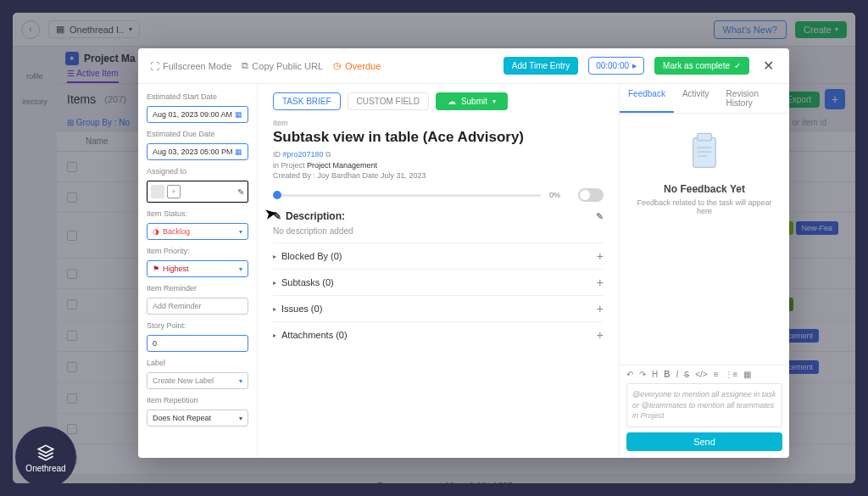 The image size is (868, 496). Describe the element at coordinates (471, 102) in the screenshot. I see `submit-button: ☁Submit▾` at that location.